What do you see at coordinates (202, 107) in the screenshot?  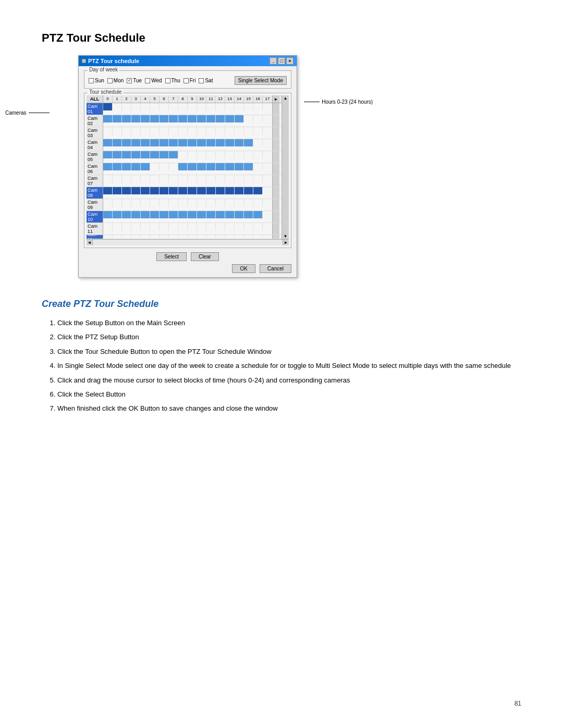 I see `cam-01-h10` at bounding box center [202, 107].